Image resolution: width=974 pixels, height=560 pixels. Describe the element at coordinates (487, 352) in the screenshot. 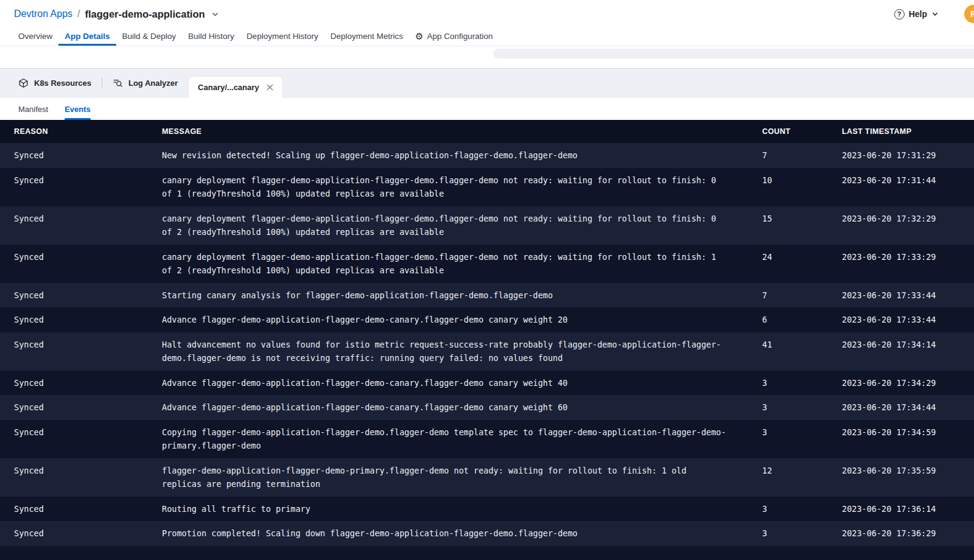

I see `table-row: Synced Halt advancement no values found …` at that location.